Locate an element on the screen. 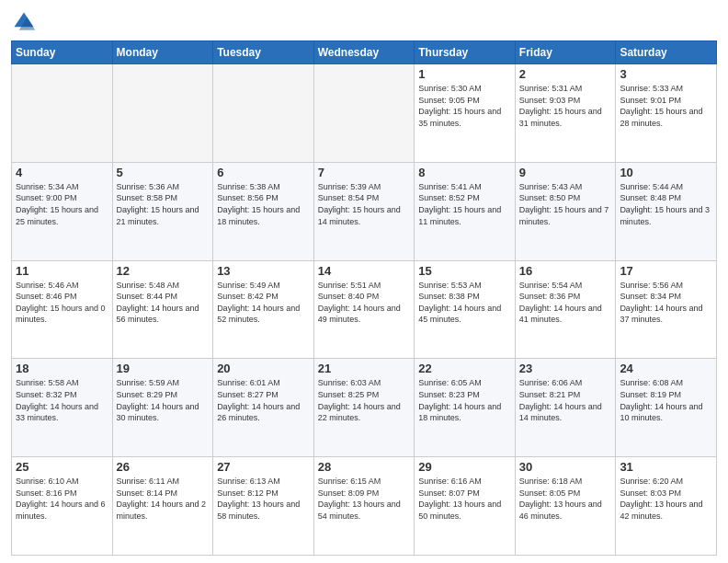  day-number: 12 is located at coordinates (164, 270).